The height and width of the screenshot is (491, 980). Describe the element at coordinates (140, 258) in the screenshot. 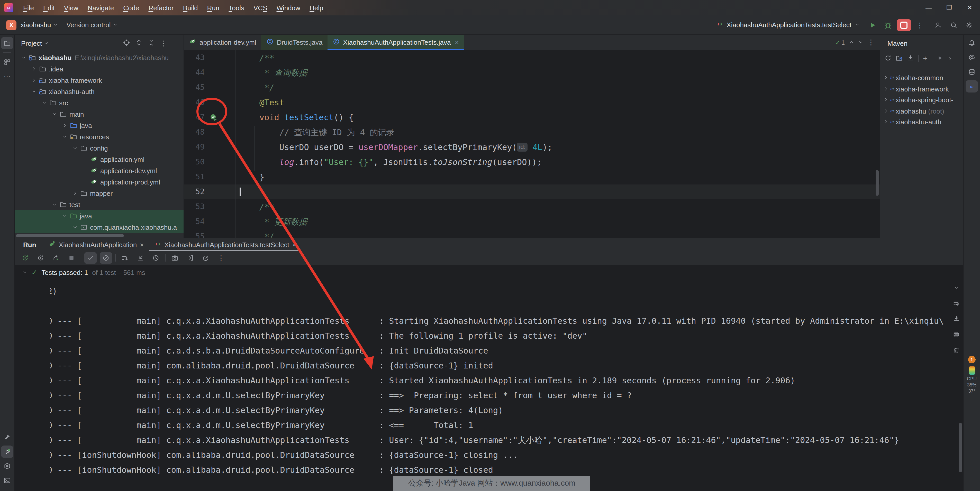

I see `import-results-icon` at that location.